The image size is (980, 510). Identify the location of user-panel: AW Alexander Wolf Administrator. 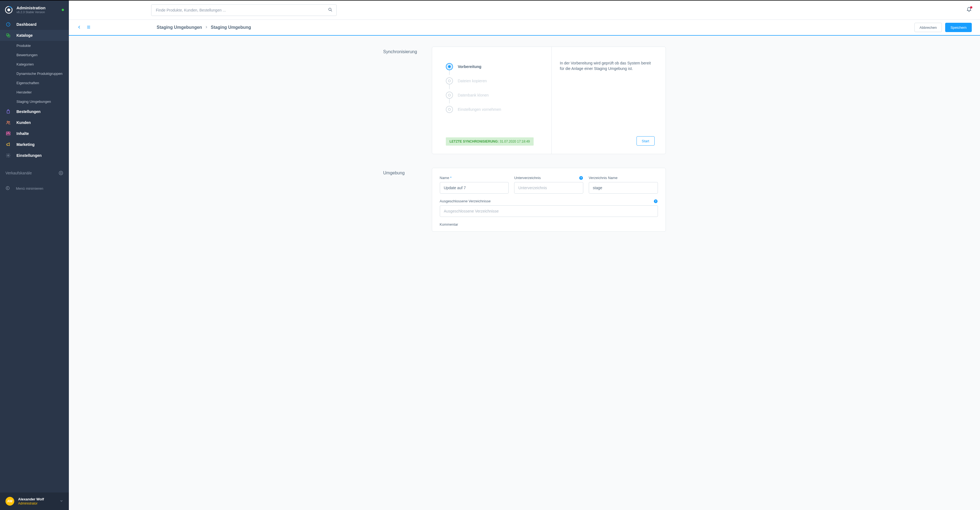
(34, 501).